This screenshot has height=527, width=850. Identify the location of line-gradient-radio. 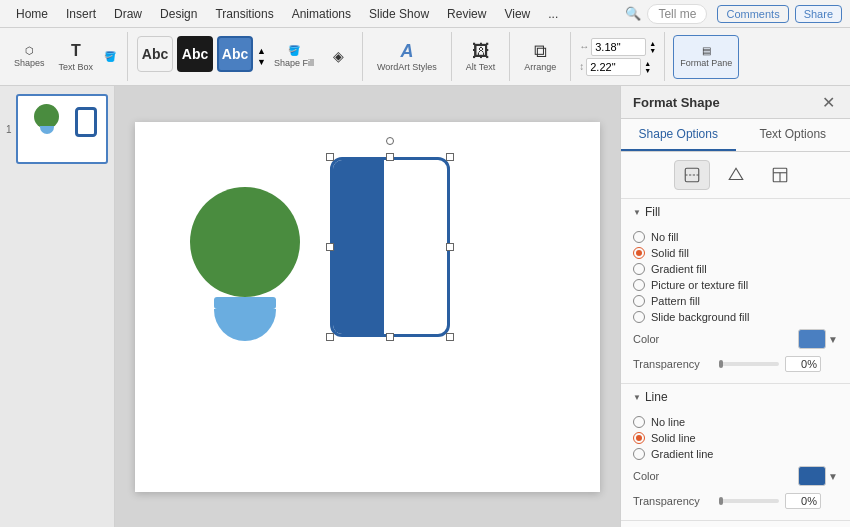
(639, 454).